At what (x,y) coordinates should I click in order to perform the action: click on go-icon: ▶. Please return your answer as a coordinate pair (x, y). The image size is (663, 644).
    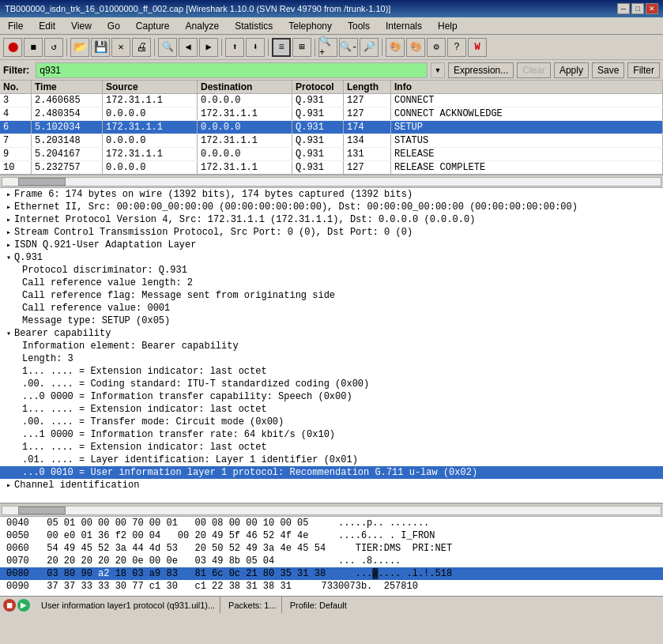
    Looking at the image, I should click on (24, 605).